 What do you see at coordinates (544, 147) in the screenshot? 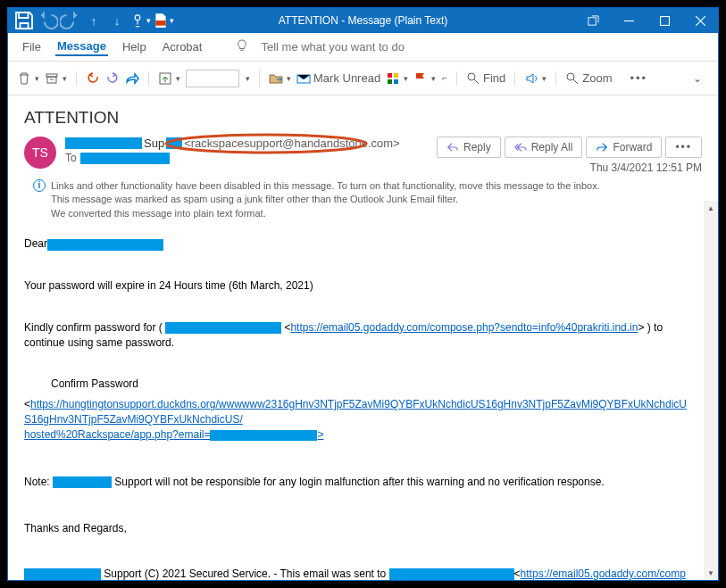
I see `reply-all-button: Reply All` at bounding box center [544, 147].